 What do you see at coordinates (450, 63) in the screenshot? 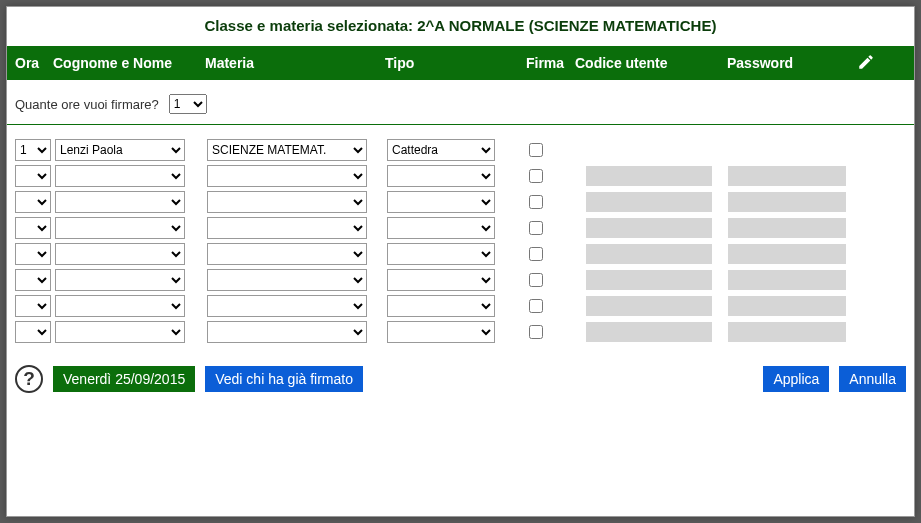
I see `header-tipo: Tipo` at bounding box center [450, 63].